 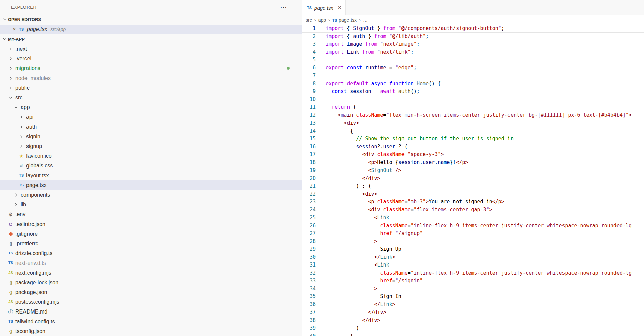 I want to click on tree-item-components: components, so click(x=151, y=195).